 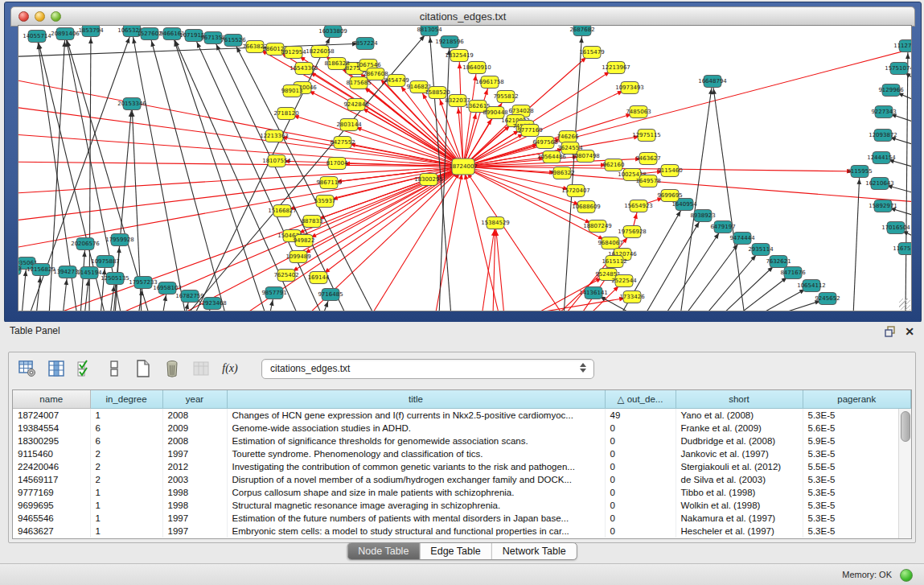 What do you see at coordinates (304, 241) in the screenshot?
I see `graph-node: 949822` at bounding box center [304, 241].